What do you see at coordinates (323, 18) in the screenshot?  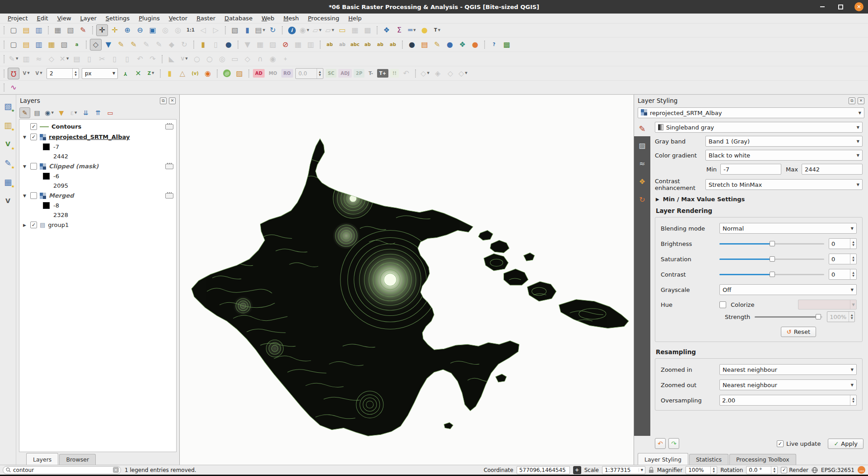 I see `menu-processing: Processing` at bounding box center [323, 18].